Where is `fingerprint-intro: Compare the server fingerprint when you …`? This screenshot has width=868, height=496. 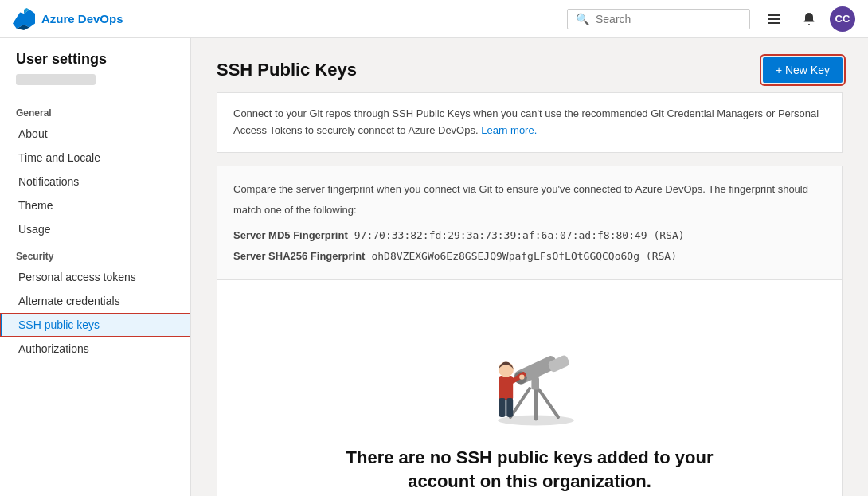 fingerprint-intro: Compare the server fingerprint when you … is located at coordinates (530, 200).